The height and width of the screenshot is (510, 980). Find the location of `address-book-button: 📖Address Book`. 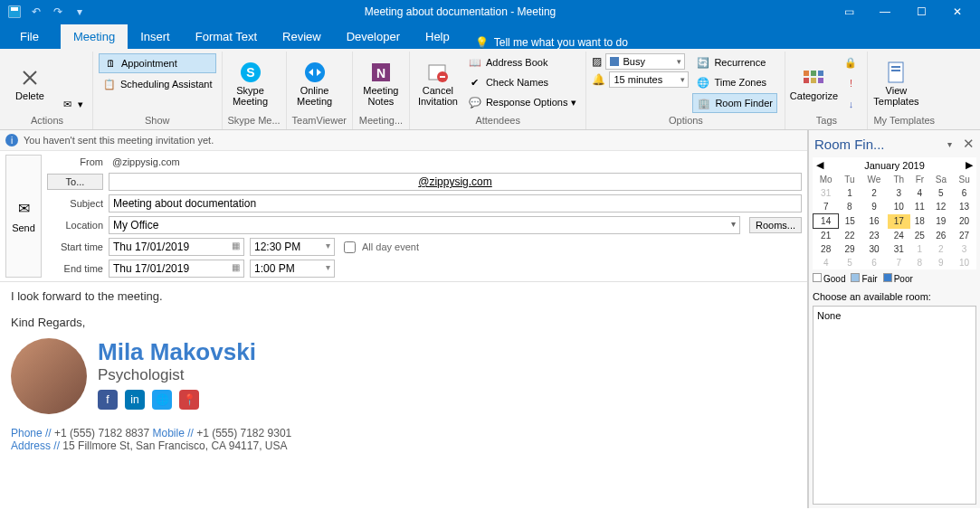

address-book-button: 📖Address Book is located at coordinates (523, 62).